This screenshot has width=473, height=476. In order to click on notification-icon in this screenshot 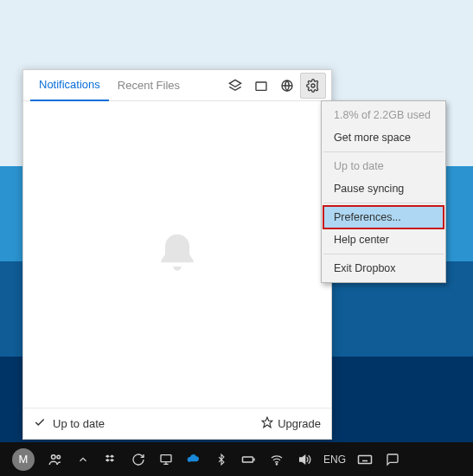, I will do `click(393, 460)`.